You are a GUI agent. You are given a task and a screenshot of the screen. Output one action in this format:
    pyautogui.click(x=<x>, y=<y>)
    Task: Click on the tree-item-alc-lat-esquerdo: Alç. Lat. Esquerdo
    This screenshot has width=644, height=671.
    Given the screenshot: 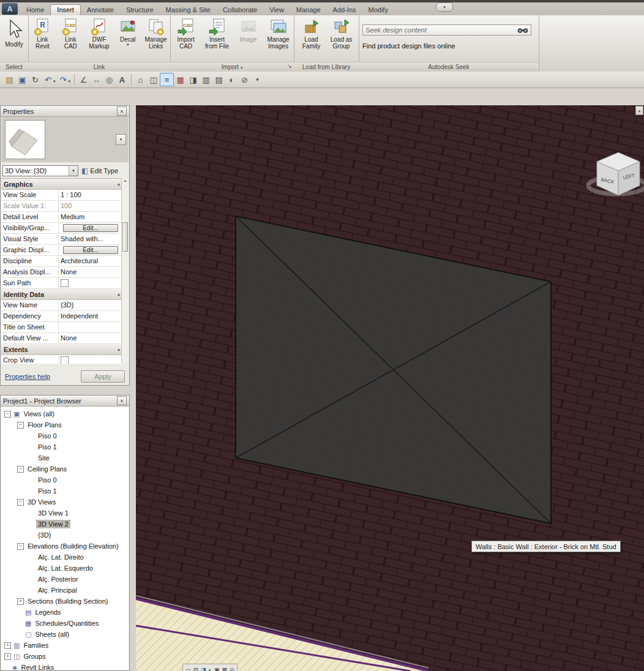 What is the action you would take?
    pyautogui.click(x=65, y=568)
    